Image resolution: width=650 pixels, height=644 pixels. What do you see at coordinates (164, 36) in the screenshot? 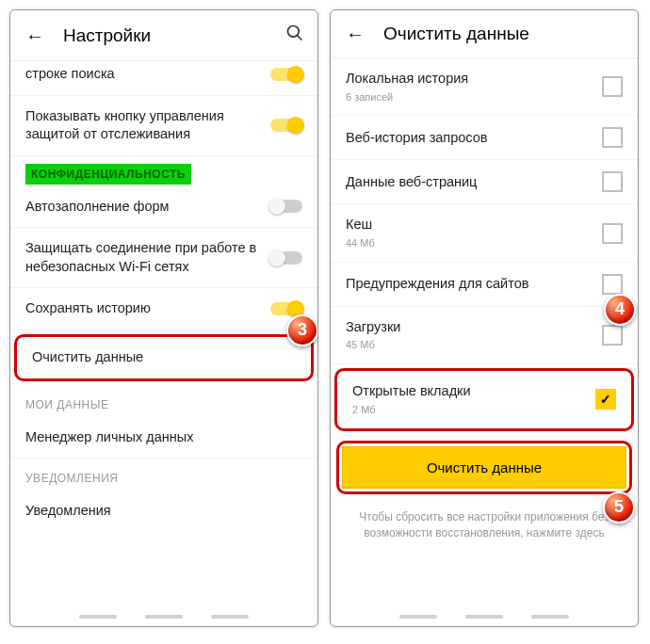
I see `header: ← Настройки` at bounding box center [164, 36].